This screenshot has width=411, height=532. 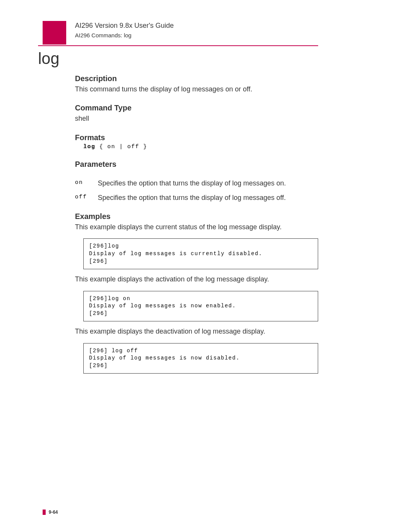 I want to click on header-accent-block, so click(x=54, y=33).